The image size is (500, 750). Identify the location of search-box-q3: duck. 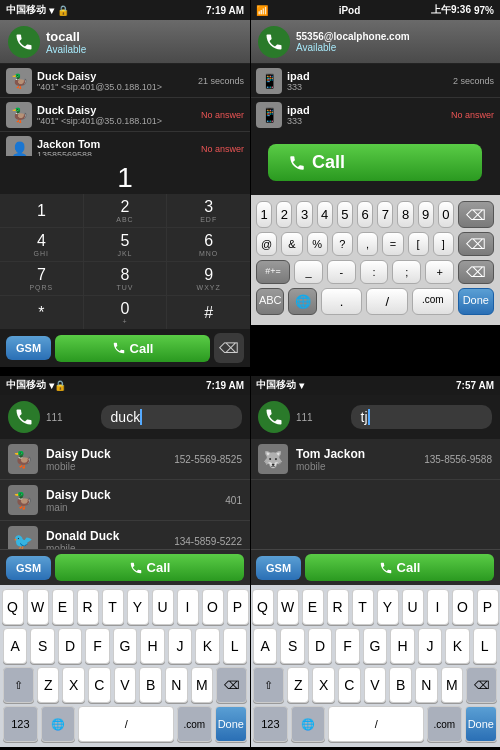
(172, 417).